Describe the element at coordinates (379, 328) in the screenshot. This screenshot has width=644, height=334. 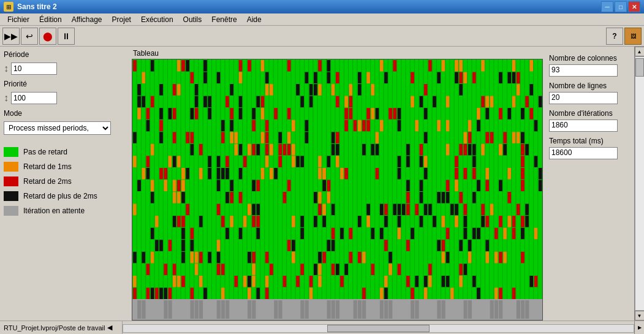
I see `status-scrollbar-thumb` at that location.